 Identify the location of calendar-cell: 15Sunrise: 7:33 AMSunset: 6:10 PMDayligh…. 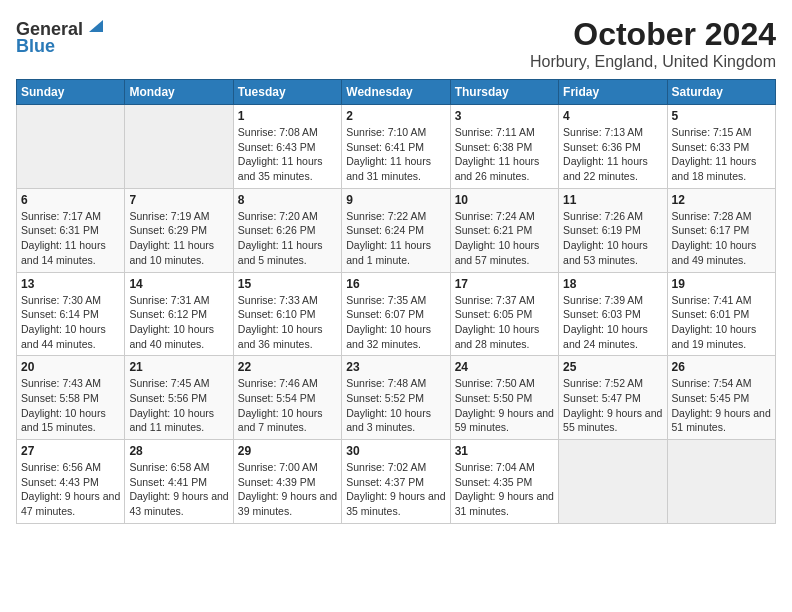
(287, 314).